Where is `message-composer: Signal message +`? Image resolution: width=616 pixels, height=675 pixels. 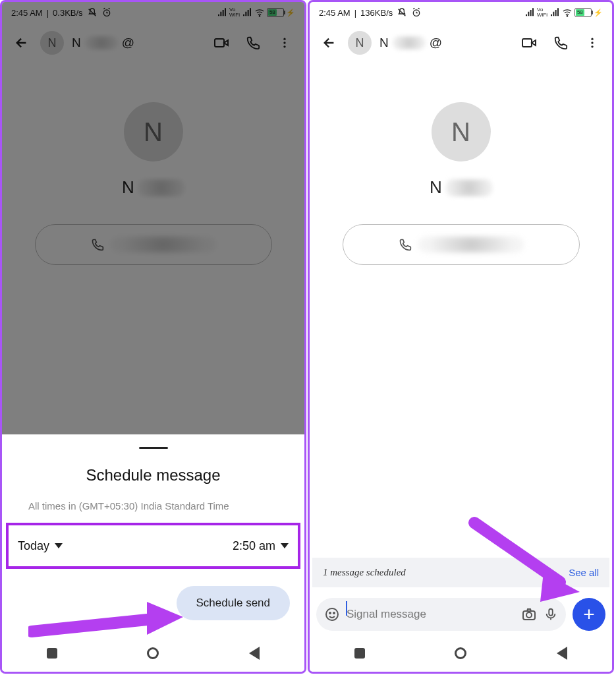 message-composer: Signal message + is located at coordinates (461, 614).